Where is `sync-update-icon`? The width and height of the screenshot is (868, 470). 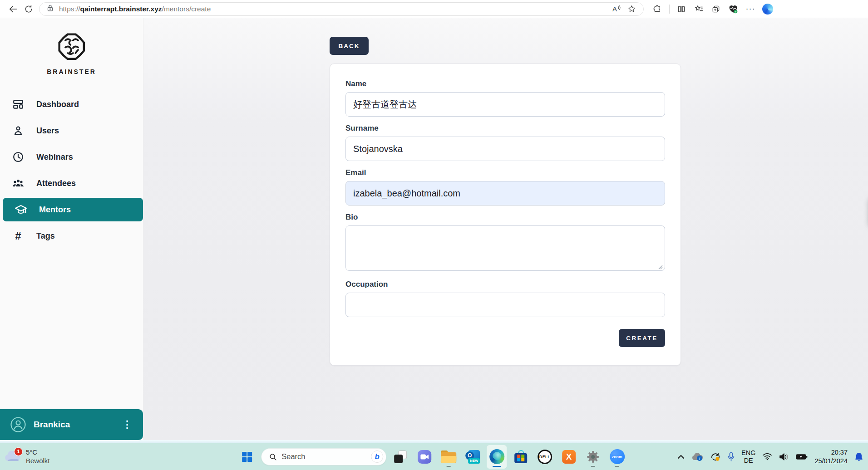 sync-update-icon is located at coordinates (715, 457).